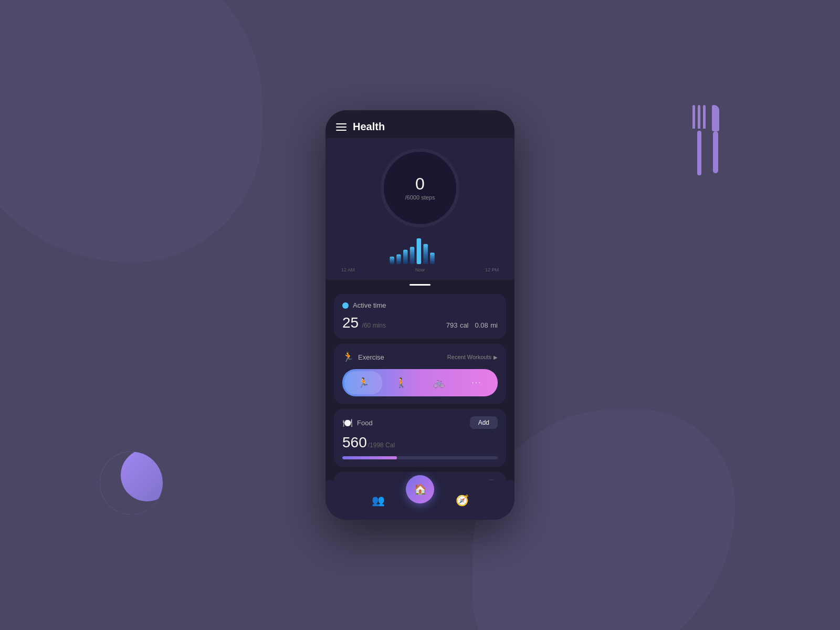 The image size is (840, 630). I want to click on active-time-header: Active time, so click(420, 306).